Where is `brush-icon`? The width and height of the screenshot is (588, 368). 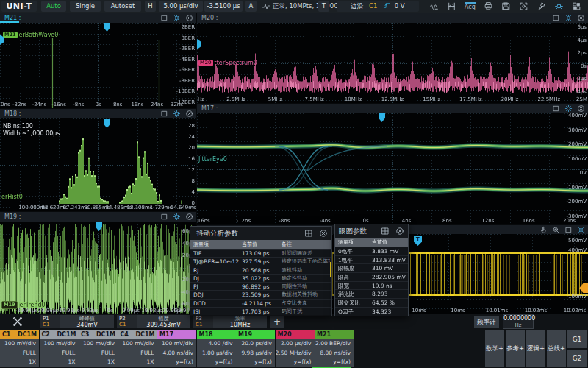 brush-icon is located at coordinates (541, 6).